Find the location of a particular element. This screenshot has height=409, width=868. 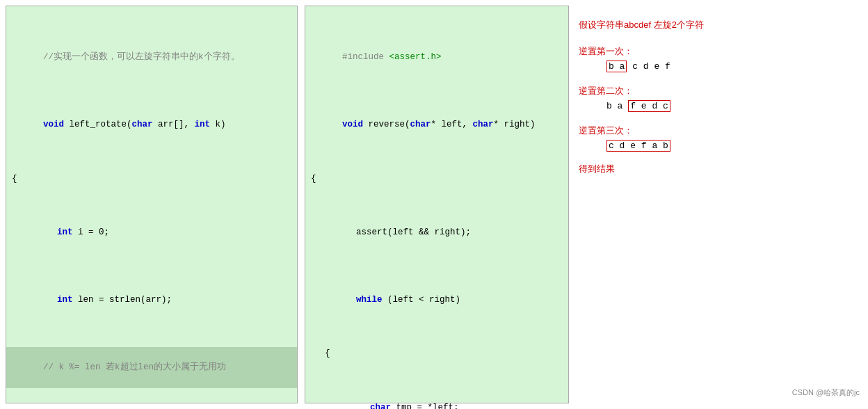

right-title: 假设字符串abcdef 左旋2个字符 is located at coordinates (719, 25).